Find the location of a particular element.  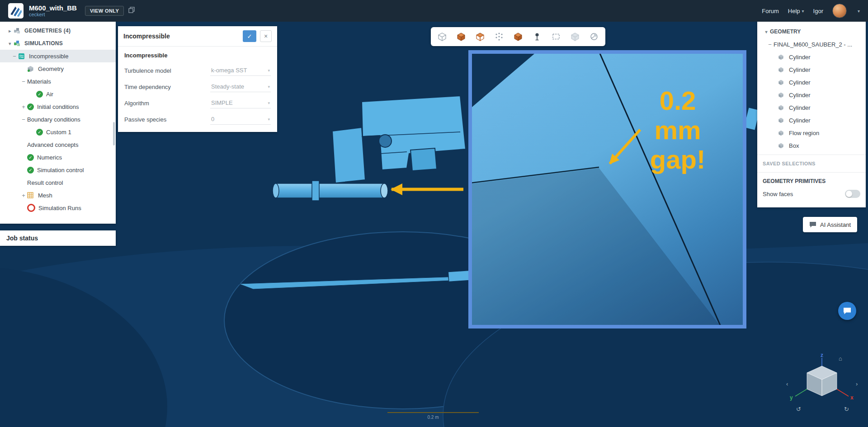

algorithm-select: SIMPLE ▾ is located at coordinates (241, 103).